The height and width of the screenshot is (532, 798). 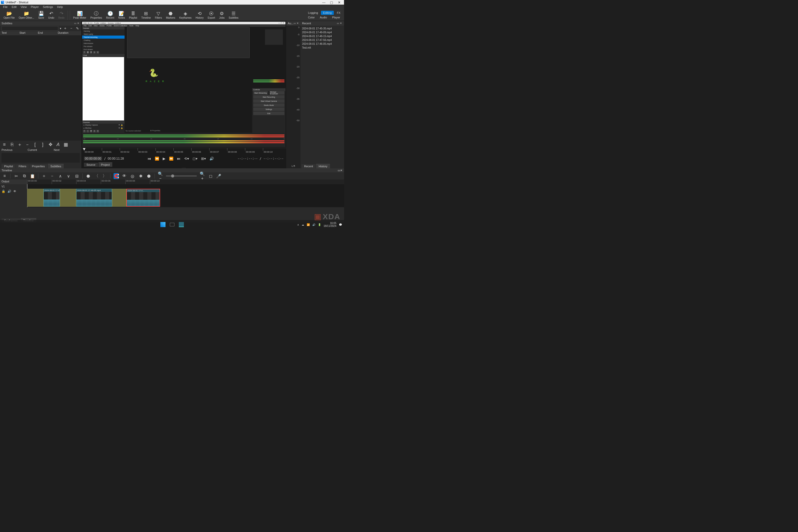 I want to click on timeline-clip: 2024-08-01 17-46-05.mp4, so click(x=94, y=197).